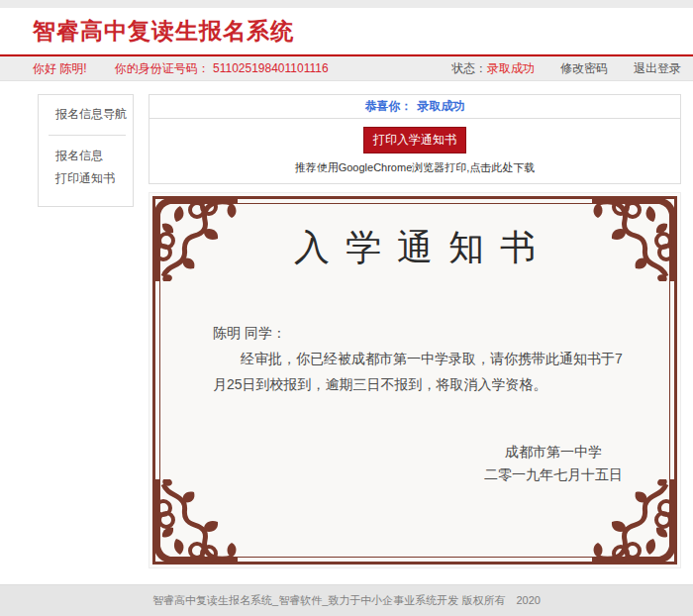 The image size is (693, 616). Describe the element at coordinates (85, 178) in the screenshot. I see `sidebar-item-print-notice: 打印通知书` at that location.